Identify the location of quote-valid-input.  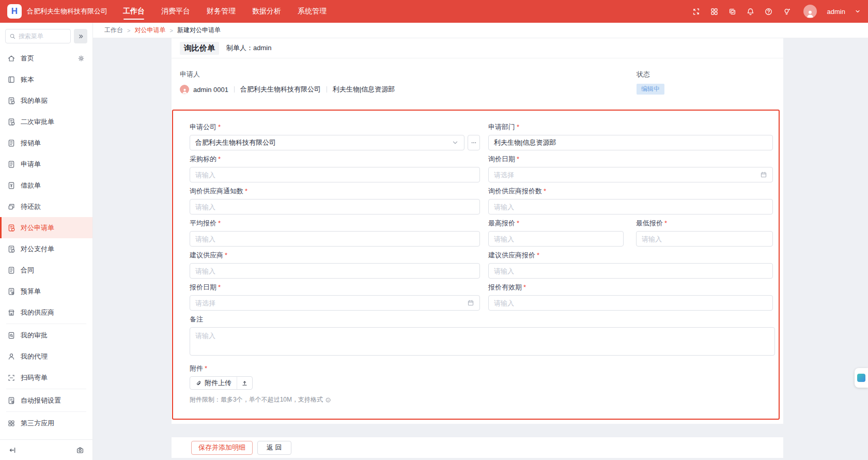
(630, 303).